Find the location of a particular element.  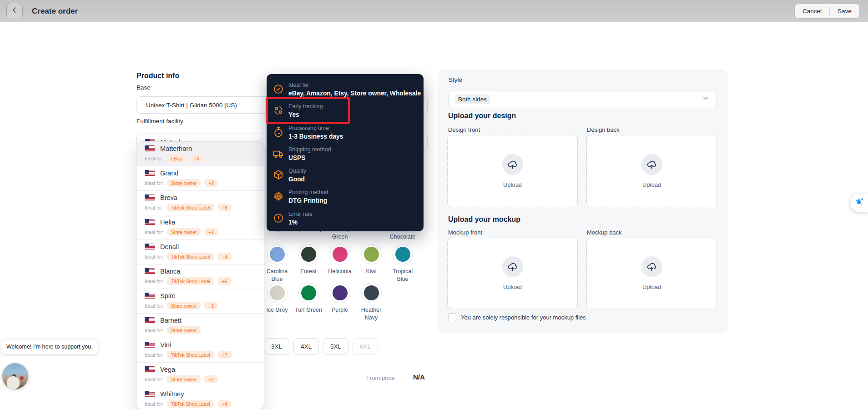

mockup-front-upload-box: Upload is located at coordinates (512, 274).